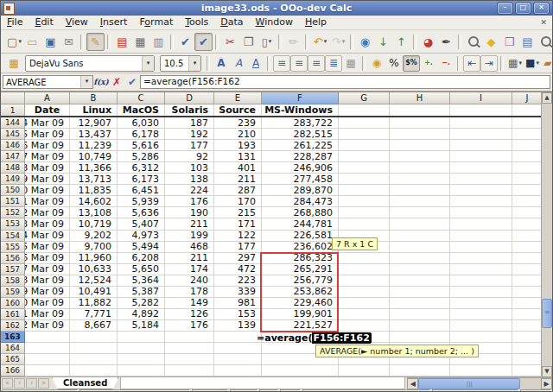 Image resolution: width=553 pixels, height=392 pixels. Describe the element at coordinates (301, 237) in the screenshot. I see `cell-F154: 226,581` at that location.